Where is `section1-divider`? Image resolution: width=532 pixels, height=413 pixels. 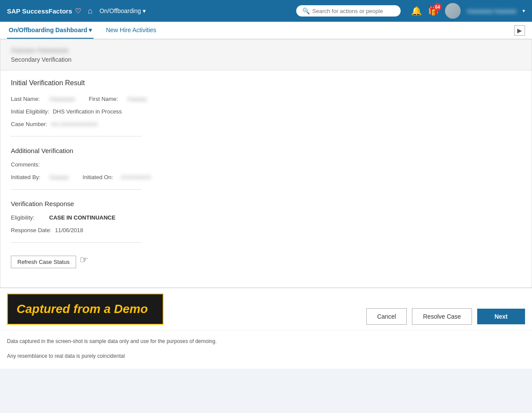 section1-divider is located at coordinates (76, 137).